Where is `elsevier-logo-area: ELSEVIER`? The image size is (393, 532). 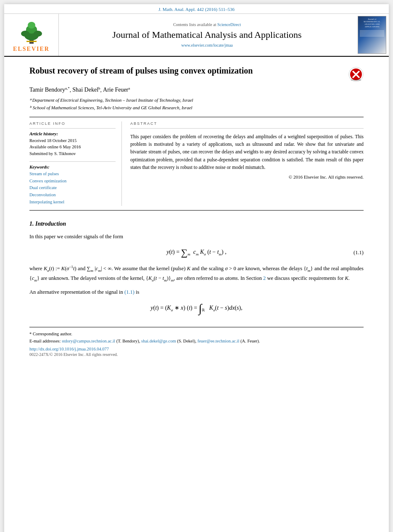
elsevier-logo-area: ELSEVIER is located at coordinates (32, 35).